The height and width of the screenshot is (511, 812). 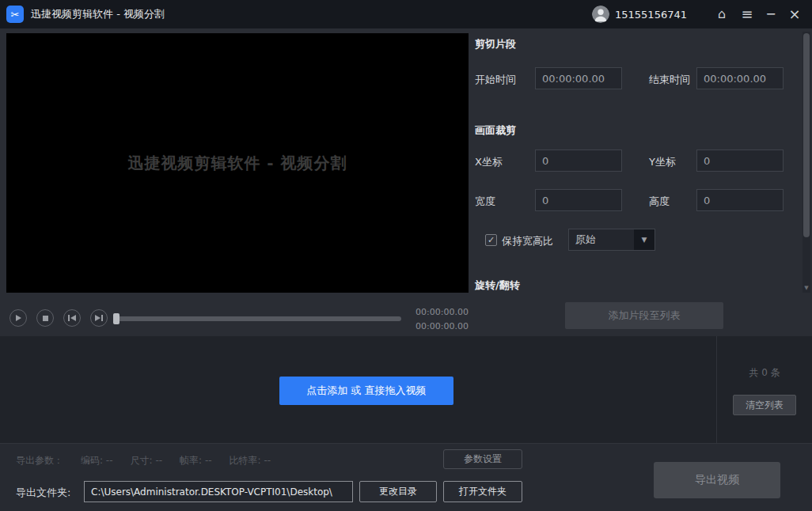 I want to click on clip-count: 共 0 条, so click(x=765, y=373).